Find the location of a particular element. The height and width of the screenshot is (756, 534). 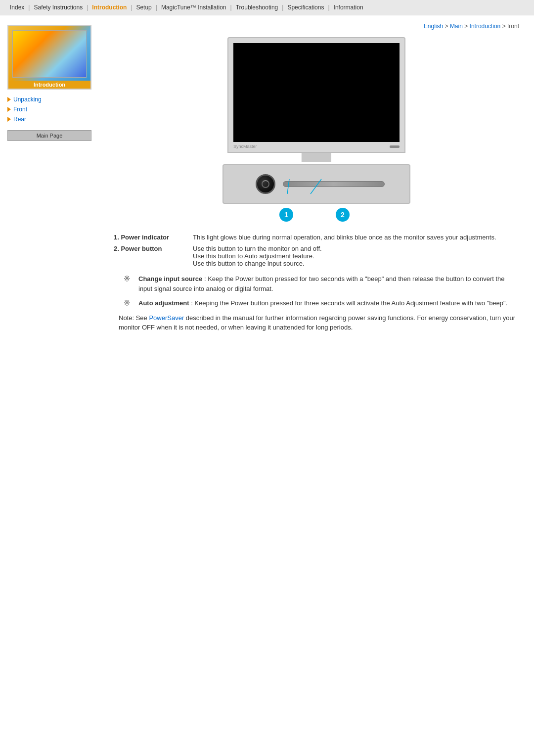

sidebar-image: Introduction is located at coordinates (49, 57).